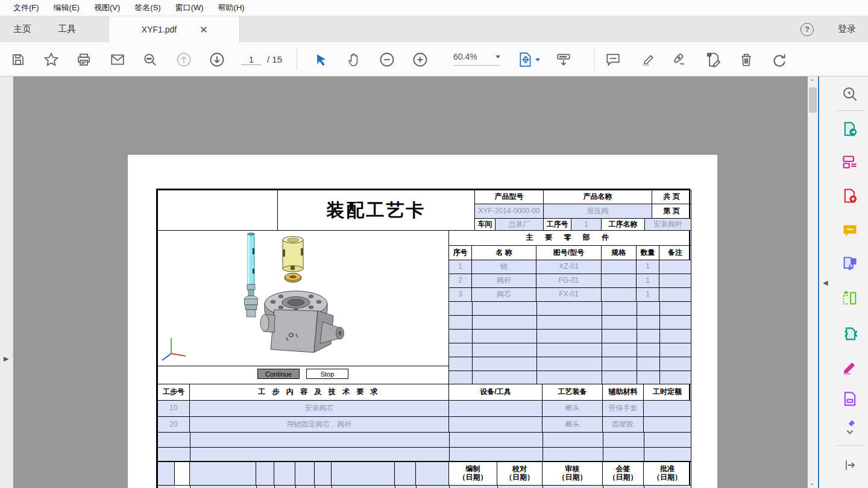  I want to click on product-model-field: XYF-2014-0000-00, so click(509, 211).